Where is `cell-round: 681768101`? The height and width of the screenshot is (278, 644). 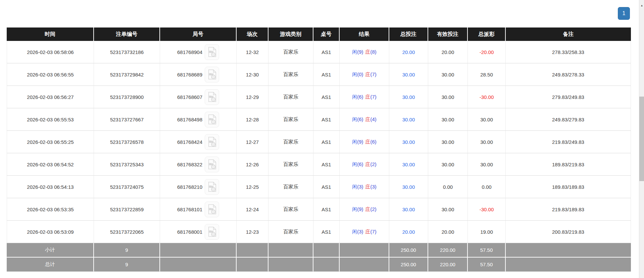
cell-round: 681768101 is located at coordinates (198, 209).